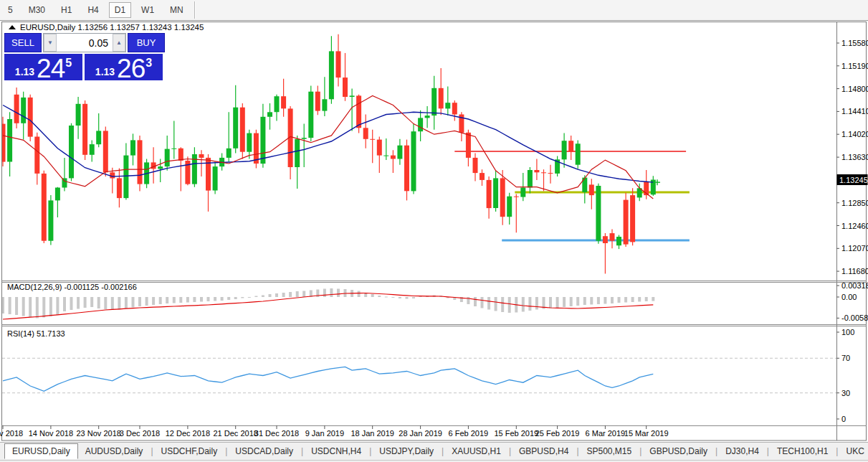 The height and width of the screenshot is (462, 868). Describe the element at coordinates (130, 69) in the screenshot. I see `buy-price-big: 26` at that location.